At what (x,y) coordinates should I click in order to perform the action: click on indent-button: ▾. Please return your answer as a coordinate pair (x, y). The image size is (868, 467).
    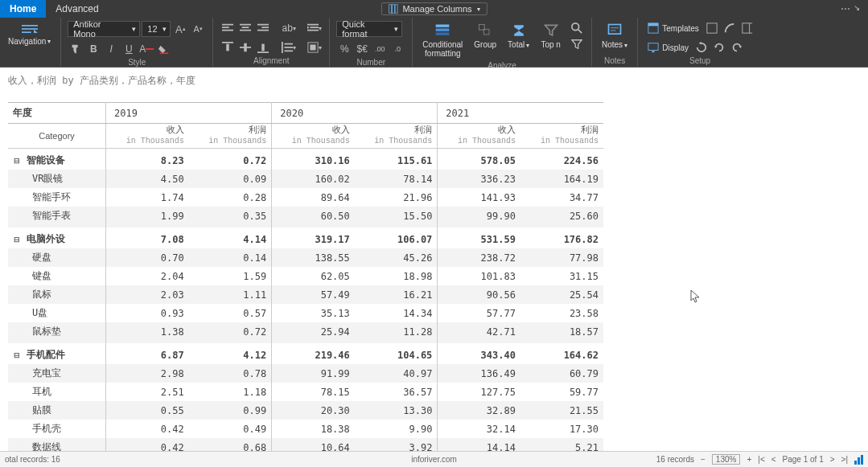
    Looking at the image, I should click on (315, 28).